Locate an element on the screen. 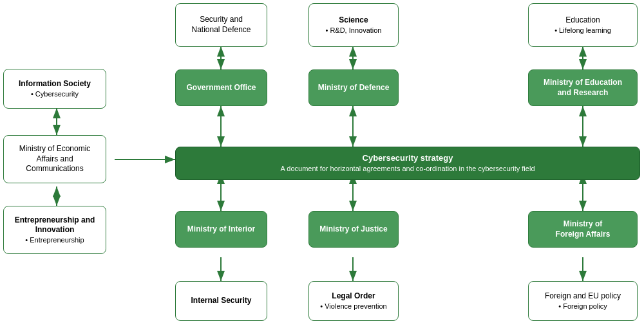 Image resolution: width=644 pixels, height=328 pixels. science-box: Science • R&D, Innovation is located at coordinates (354, 25).